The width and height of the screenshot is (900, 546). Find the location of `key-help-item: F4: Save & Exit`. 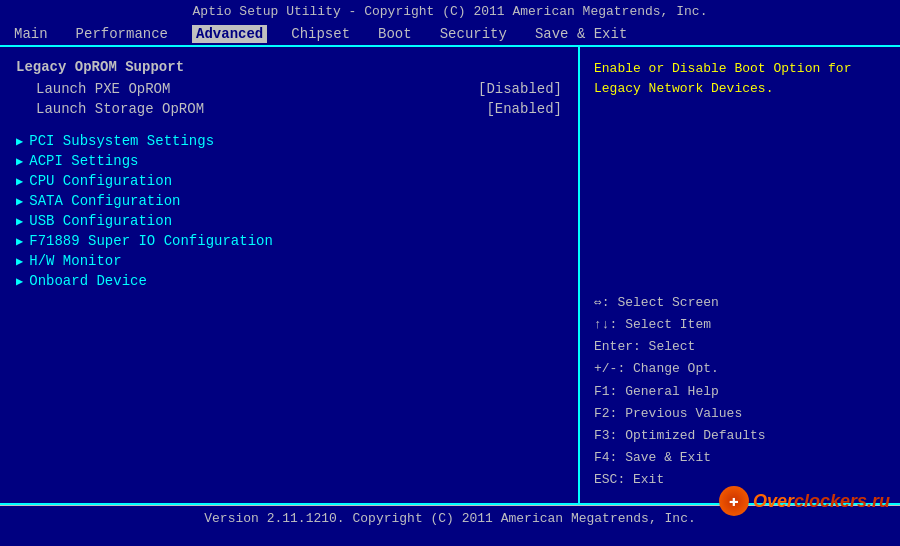

key-help-item: F4: Save & Exit is located at coordinates (740, 458).